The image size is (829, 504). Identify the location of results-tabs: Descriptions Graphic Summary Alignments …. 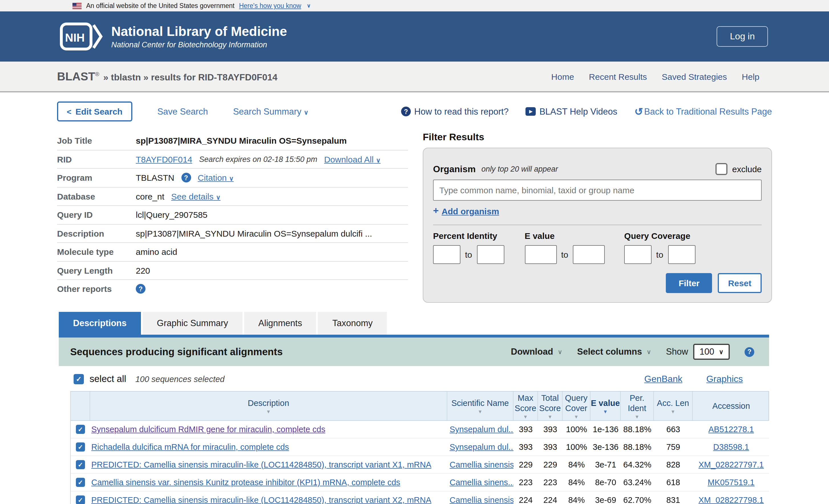
(414, 325).